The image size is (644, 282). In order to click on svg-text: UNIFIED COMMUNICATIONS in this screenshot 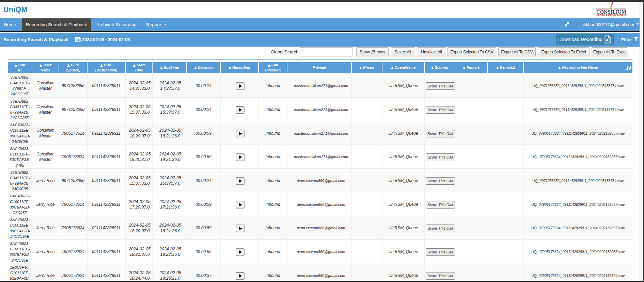, I will do `click(612, 15)`.